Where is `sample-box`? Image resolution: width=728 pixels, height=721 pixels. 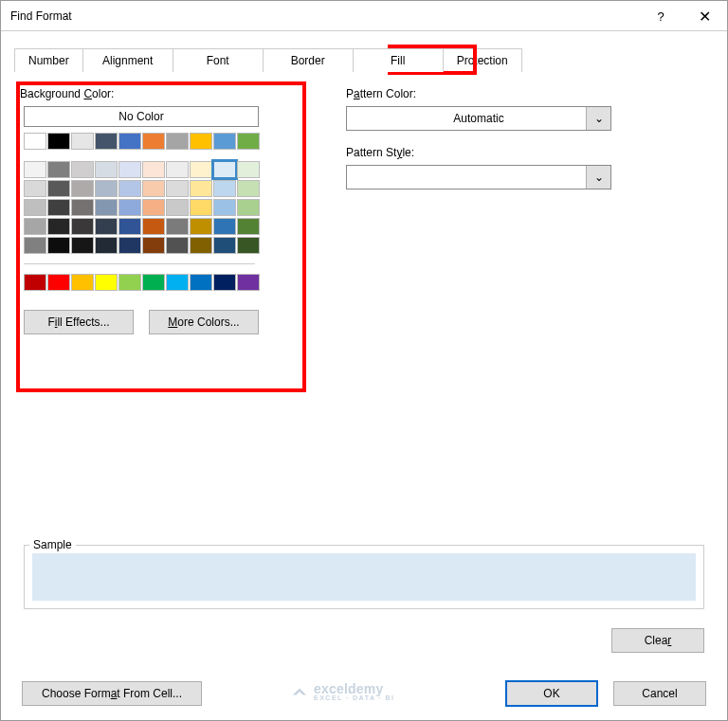
sample-box is located at coordinates (364, 577).